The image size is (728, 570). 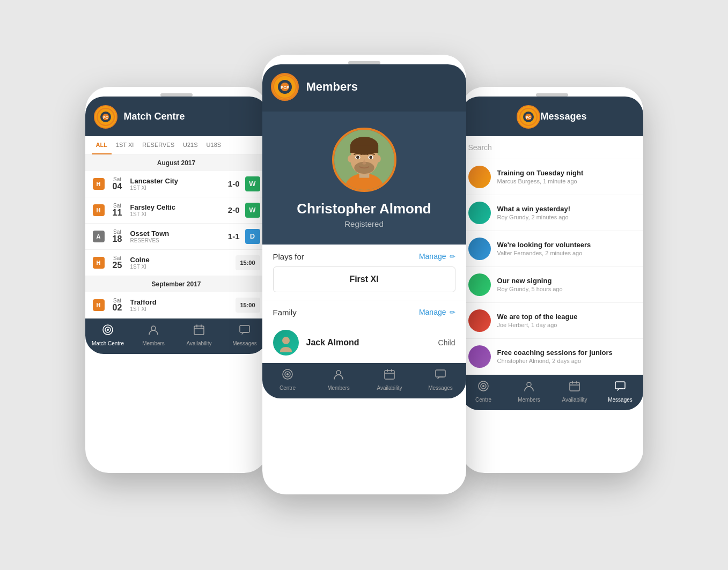 I want to click on table-row: H Sat 02 Trafford 1ST XI 15:00, so click(x=177, y=306).